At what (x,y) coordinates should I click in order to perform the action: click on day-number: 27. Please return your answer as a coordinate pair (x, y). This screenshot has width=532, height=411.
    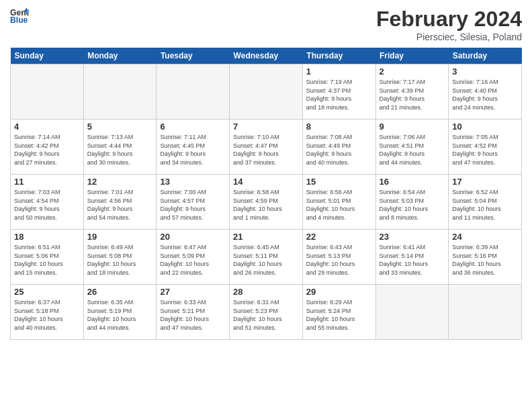
    Looking at the image, I should click on (193, 291).